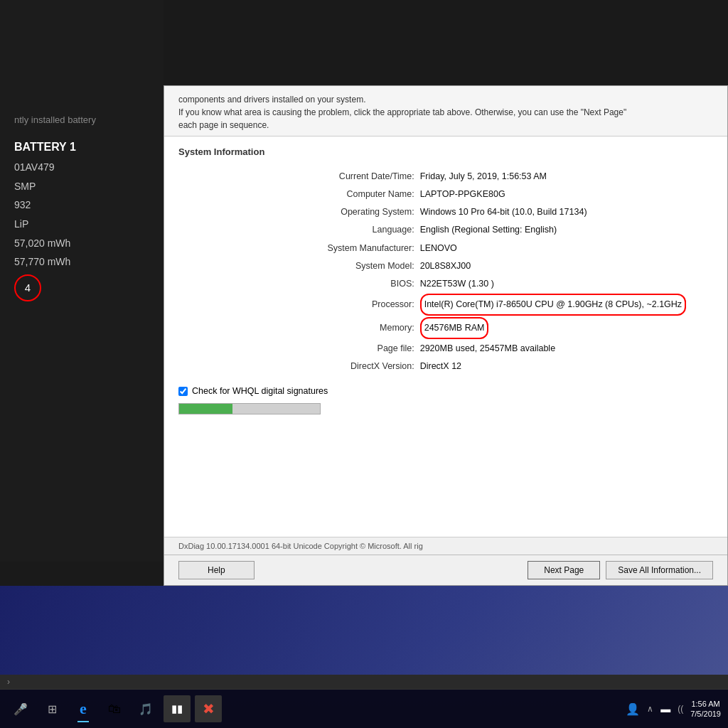 The width and height of the screenshot is (728, 728). I want to click on section-title: System Information, so click(446, 152).